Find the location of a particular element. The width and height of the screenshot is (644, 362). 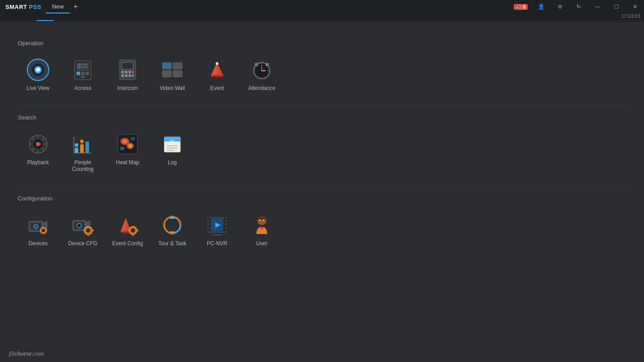

pc-nvr-label: PC-NVR is located at coordinates (217, 244).